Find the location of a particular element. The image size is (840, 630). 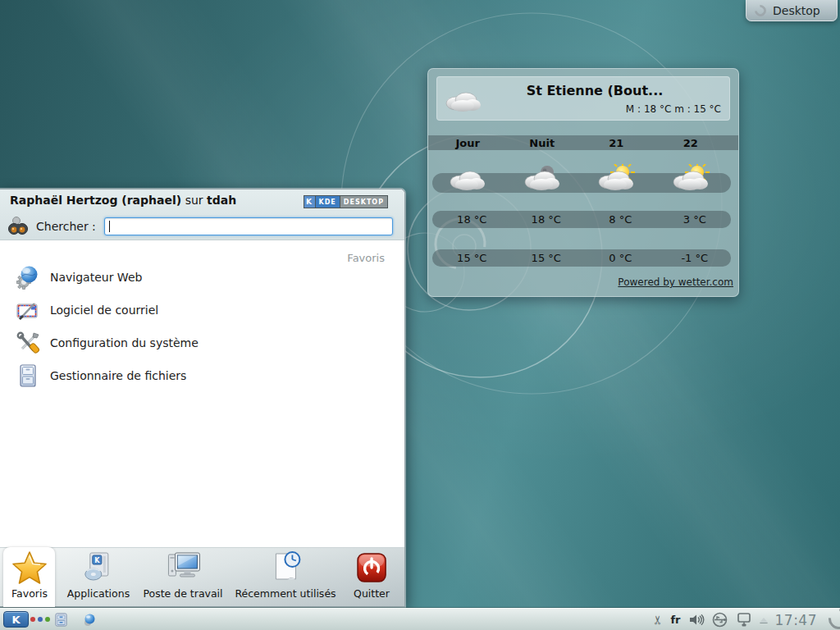

keyboard-layout-indicator: fr is located at coordinates (675, 620).